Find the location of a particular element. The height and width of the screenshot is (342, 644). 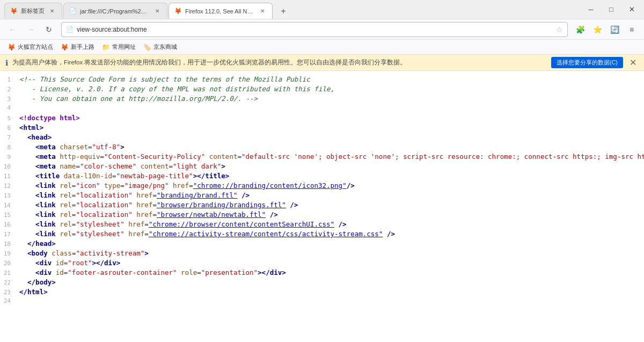

bookmark-item: 📁常用网址 is located at coordinates (119, 47).